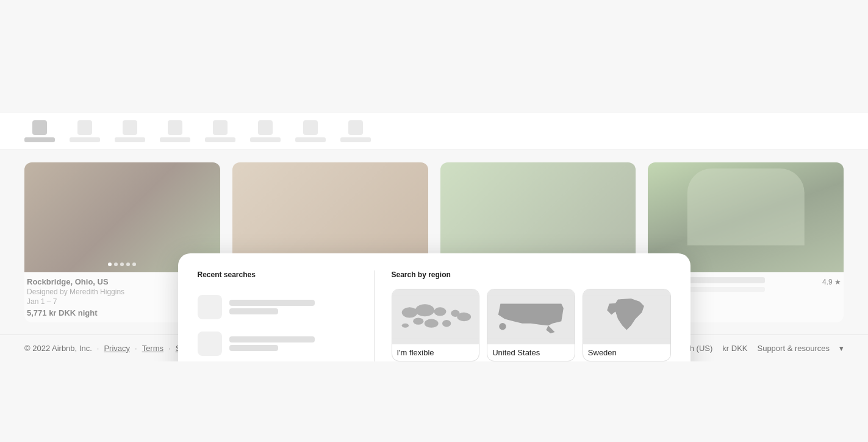 The width and height of the screenshot is (868, 442). Describe the element at coordinates (793, 348) in the screenshot. I see `footer-support: Support & resources` at that location.